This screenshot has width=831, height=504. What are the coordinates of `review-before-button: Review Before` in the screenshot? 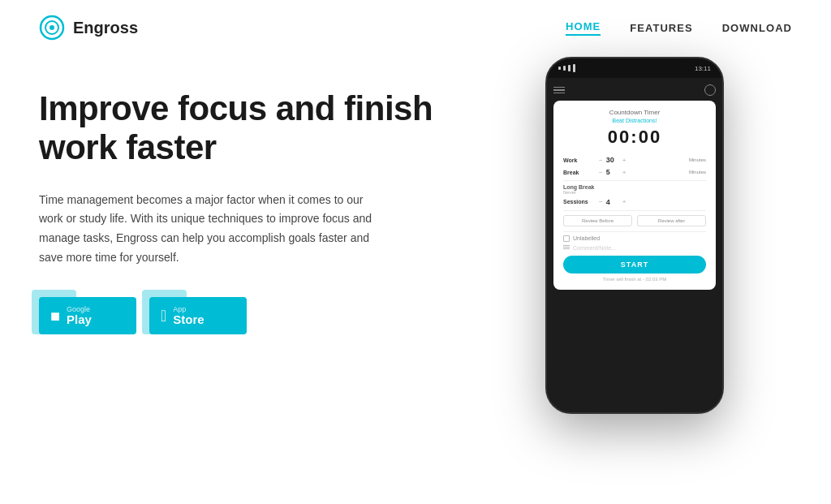 It's located at (597, 221).